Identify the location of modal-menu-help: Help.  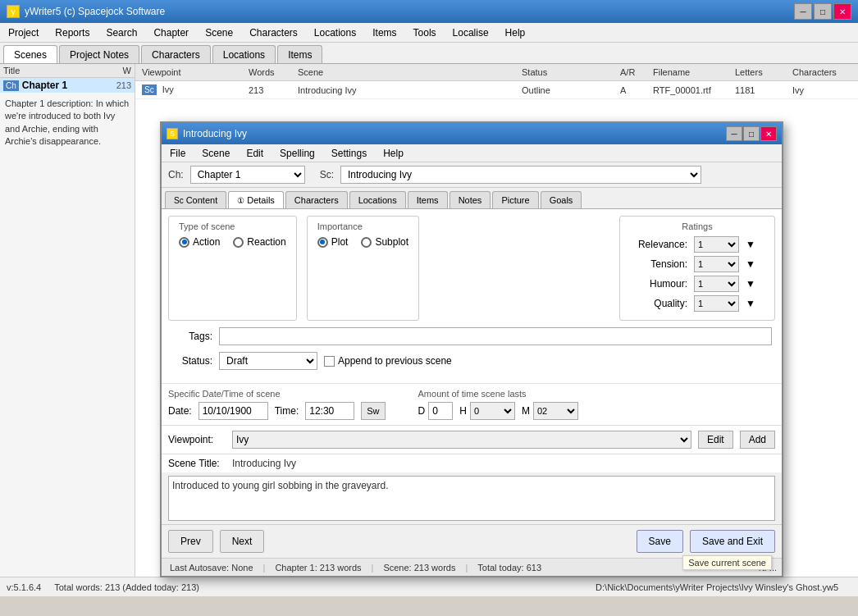
(394, 153).